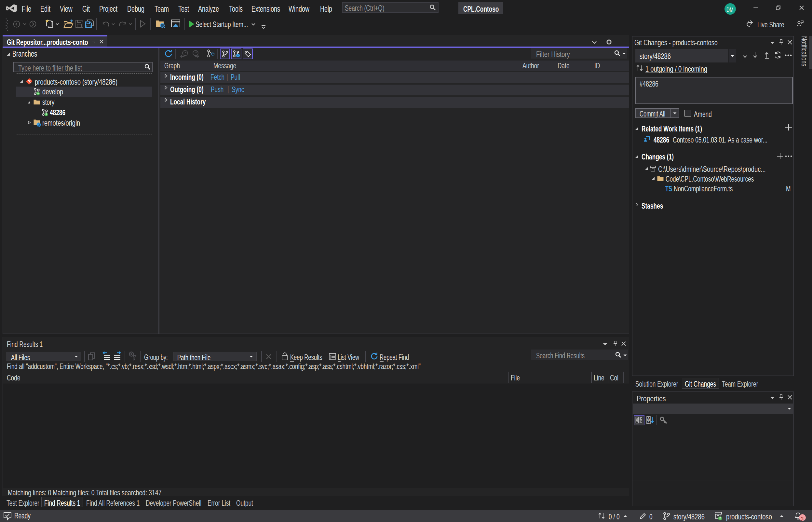 The width and height of the screenshot is (812, 522). Describe the element at coordinates (649, 418) in the screenshot. I see `svg-text: A` at that location.